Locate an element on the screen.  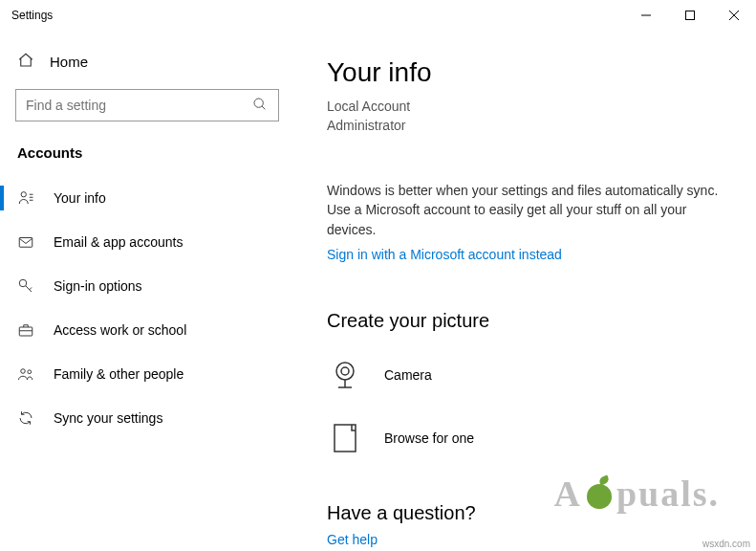
account-type: Local Account is located at coordinates (528, 107).